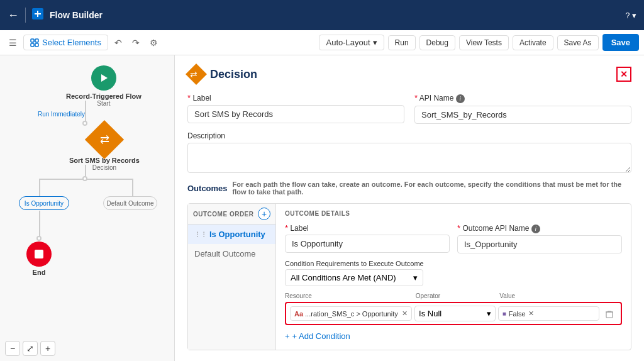 The width and height of the screenshot is (644, 361). What do you see at coordinates (518, 313) in the screenshot?
I see `value-pill: ■ False ✕` at bounding box center [518, 313].